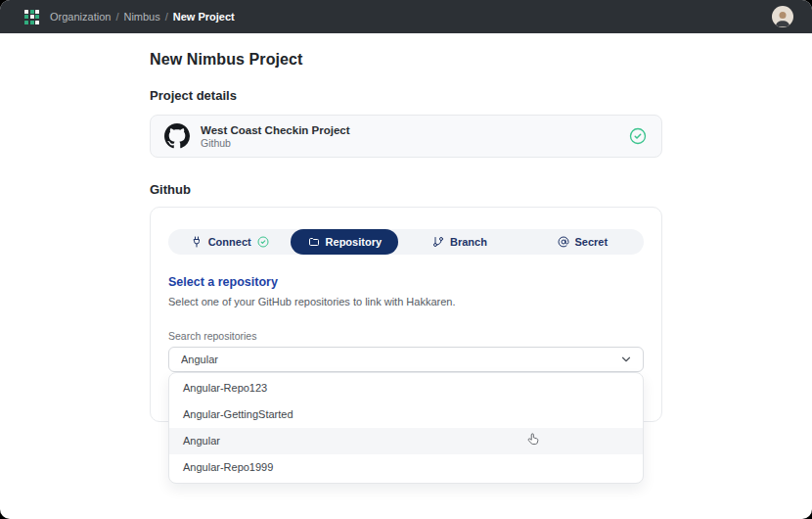 The width and height of the screenshot is (812, 519). I want to click on project-card-text: West Coast Checkin Project Github, so click(415, 136).